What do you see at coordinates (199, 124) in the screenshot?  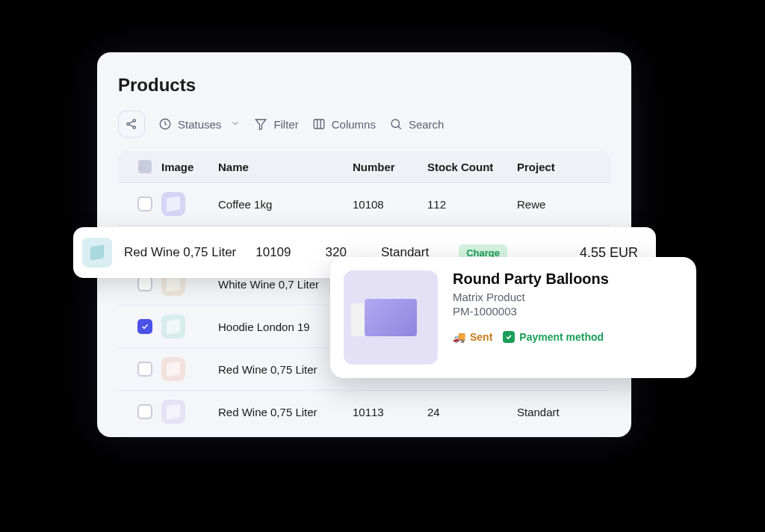 I see `statuses-label: Statuses` at bounding box center [199, 124].